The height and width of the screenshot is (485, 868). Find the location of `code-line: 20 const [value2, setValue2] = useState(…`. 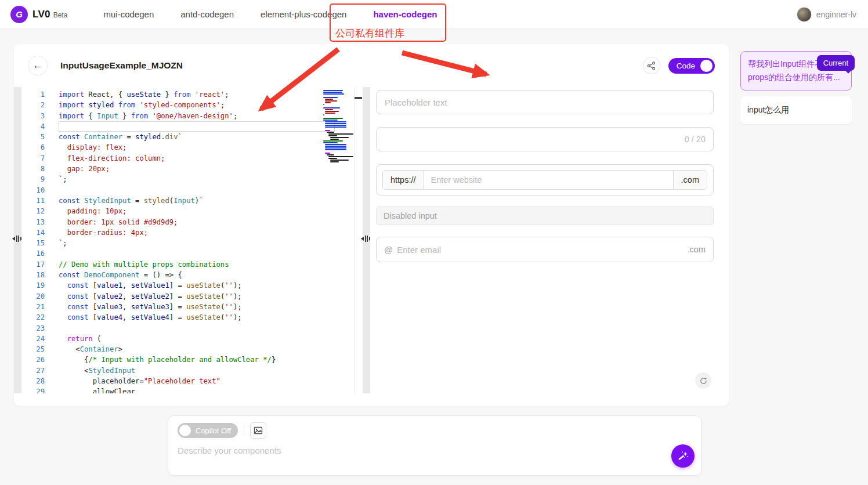

code-line: 20 const [value2, setValue2] = useState(… is located at coordinates (192, 296).